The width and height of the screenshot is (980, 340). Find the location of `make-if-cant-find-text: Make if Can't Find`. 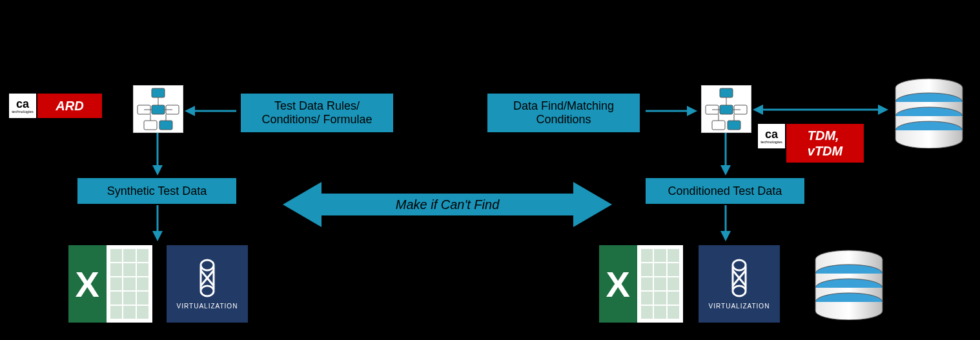

make-if-cant-find-text: Make if Can't Find is located at coordinates (448, 205).